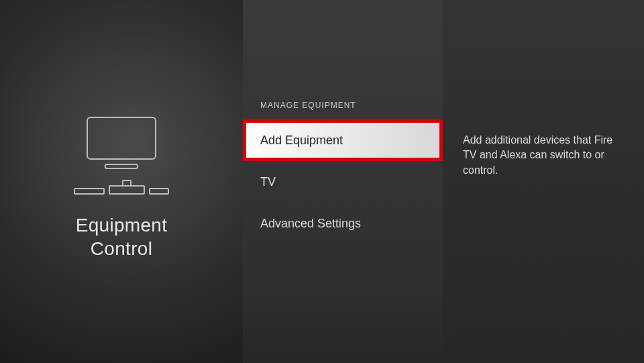 This screenshot has width=644, height=363. I want to click on menu-item-advanced-settings: Advanced Settings, so click(343, 223).